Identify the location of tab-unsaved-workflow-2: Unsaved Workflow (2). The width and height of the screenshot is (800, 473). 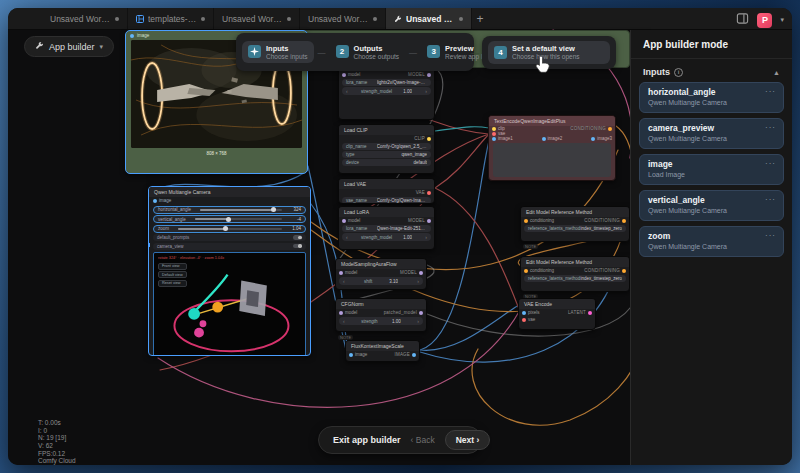
(343, 18).